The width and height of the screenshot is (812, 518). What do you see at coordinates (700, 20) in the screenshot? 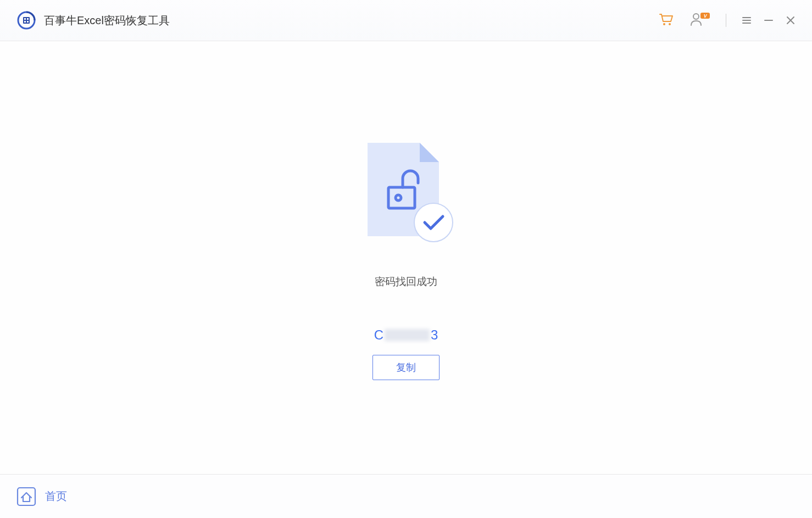
I see `user-vip-icon: V` at bounding box center [700, 20].